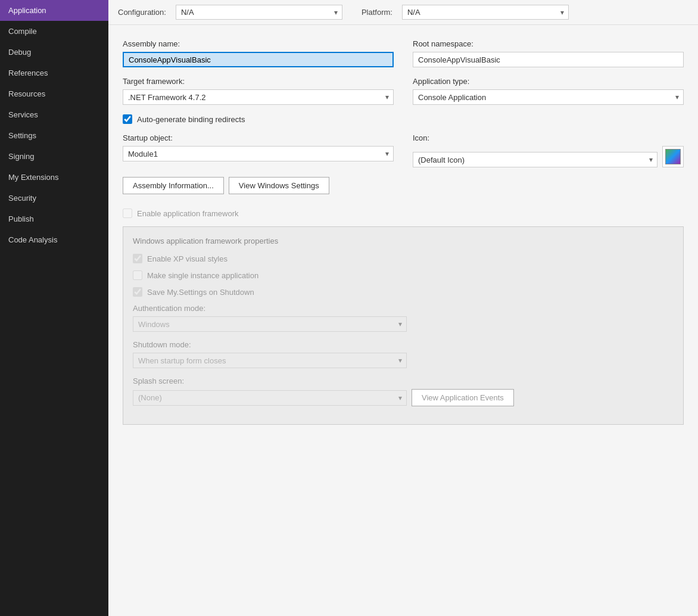  Describe the element at coordinates (138, 275) in the screenshot. I see `make-single-checkbox` at that location.